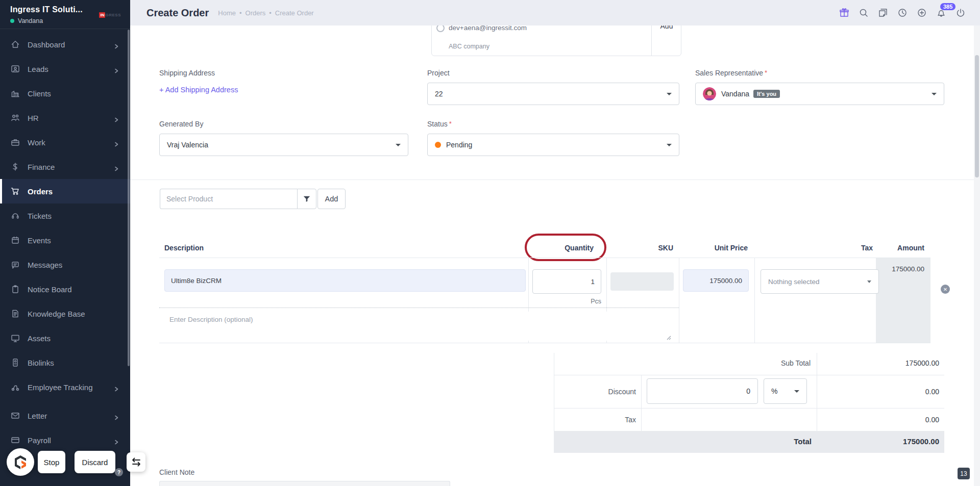  What do you see at coordinates (545, 258) in the screenshot?
I see `table-border-top` at bounding box center [545, 258].